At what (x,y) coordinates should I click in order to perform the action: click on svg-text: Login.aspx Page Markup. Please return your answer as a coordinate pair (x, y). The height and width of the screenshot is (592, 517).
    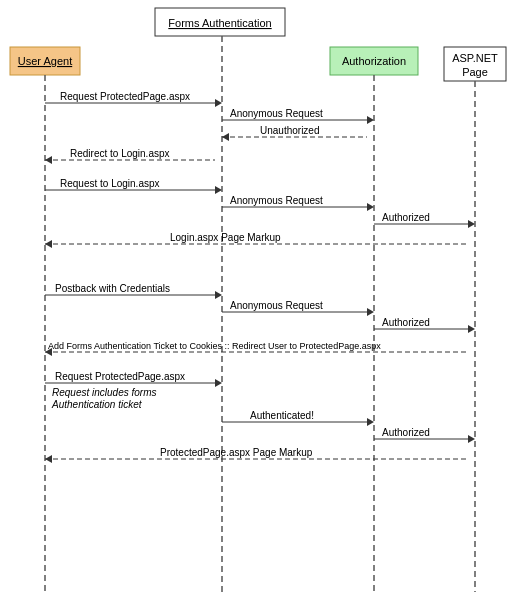
    Looking at the image, I should click on (226, 238).